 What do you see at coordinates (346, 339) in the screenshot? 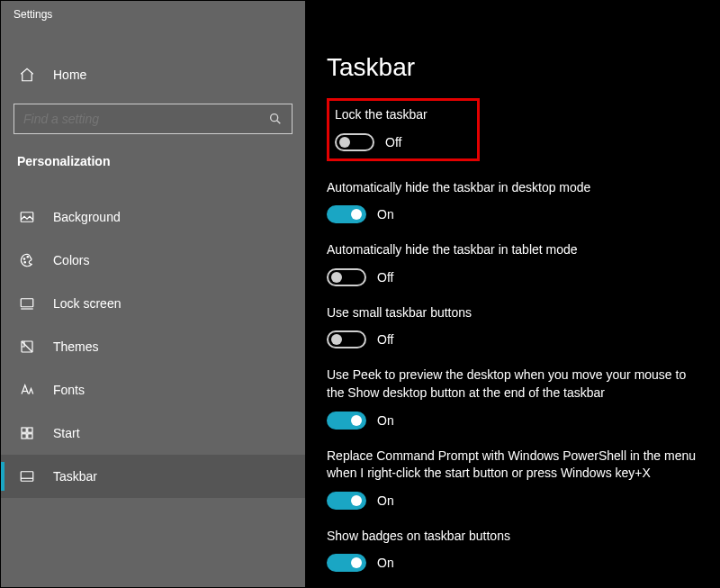
I see `toggle-small-buttons` at bounding box center [346, 339].